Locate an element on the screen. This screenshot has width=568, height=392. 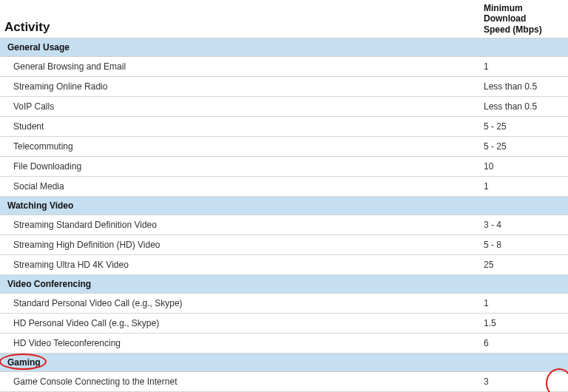
activity-cell: Streaming Standard Definition Video is located at coordinates (240, 225).